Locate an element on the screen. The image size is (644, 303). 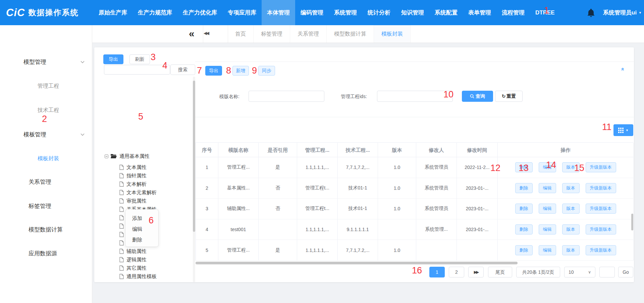
sidebar-item-template-mgmt: 模板管理 is located at coordinates (35, 135).